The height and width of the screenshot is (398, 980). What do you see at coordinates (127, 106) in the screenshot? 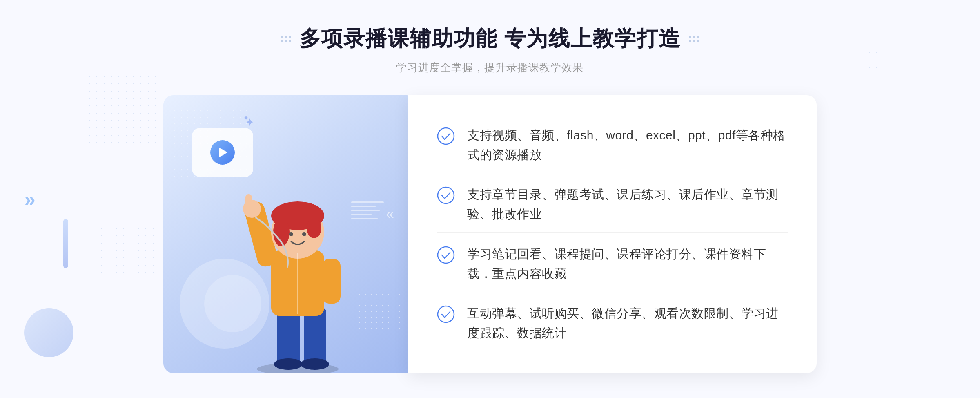
I see `dot-pattern-left` at bounding box center [127, 106].